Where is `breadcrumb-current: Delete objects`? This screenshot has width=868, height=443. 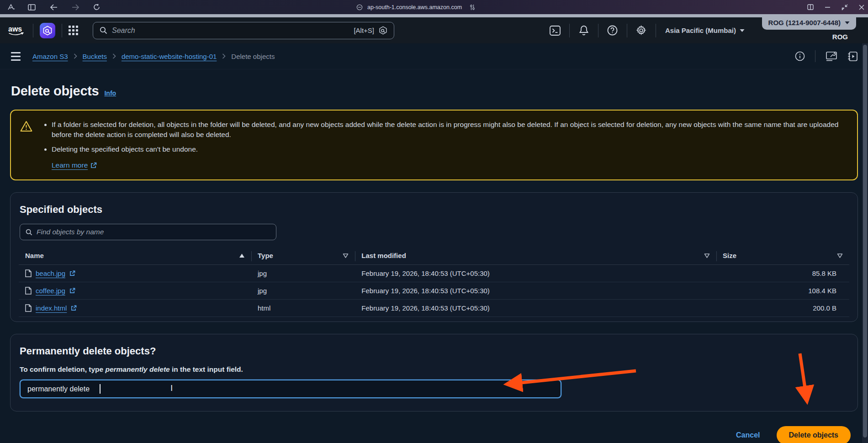 breadcrumb-current: Delete objects is located at coordinates (253, 57).